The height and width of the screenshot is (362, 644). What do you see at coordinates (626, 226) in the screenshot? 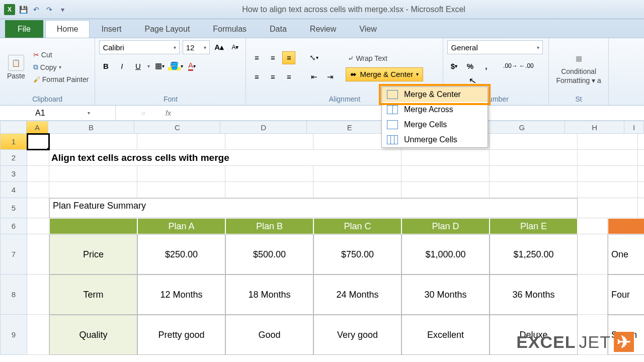
I see `orange-header` at bounding box center [626, 226].